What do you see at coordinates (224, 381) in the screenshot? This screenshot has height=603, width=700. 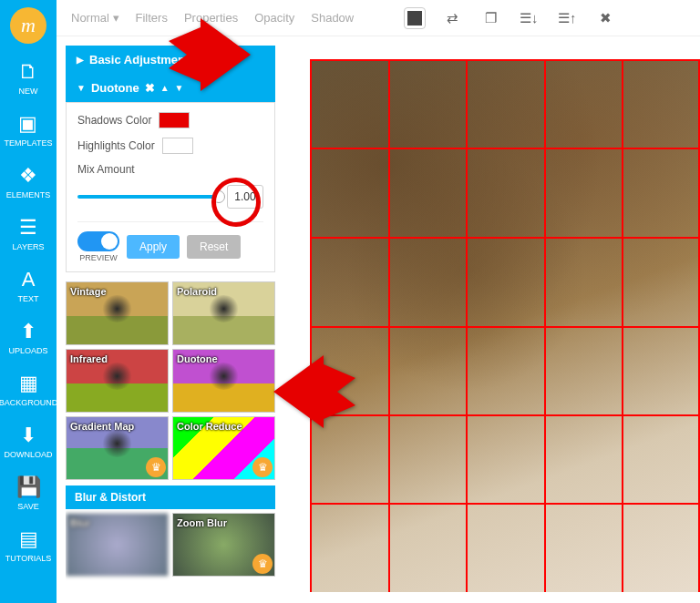 I see `filter-duotone: Duotone` at bounding box center [224, 381].